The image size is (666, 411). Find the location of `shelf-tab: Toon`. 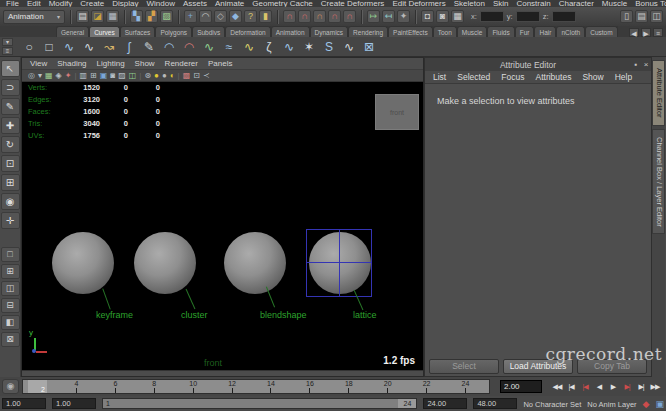

shelf-tab: Toon is located at coordinates (445, 32).